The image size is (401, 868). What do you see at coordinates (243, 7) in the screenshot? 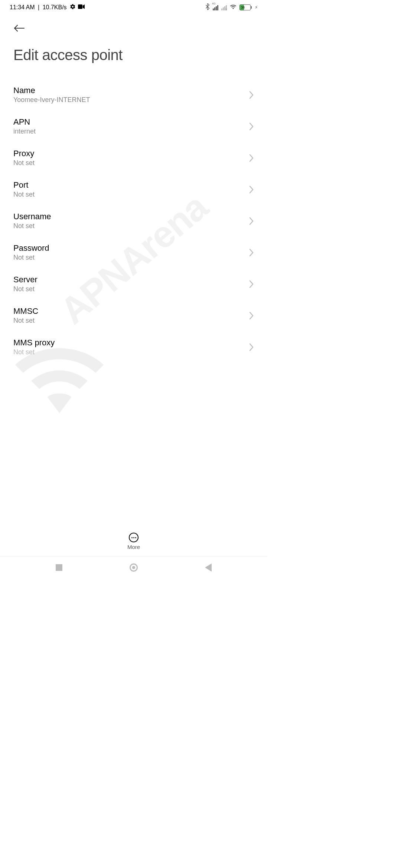
I see `battery-percent: 38` at bounding box center [243, 7].